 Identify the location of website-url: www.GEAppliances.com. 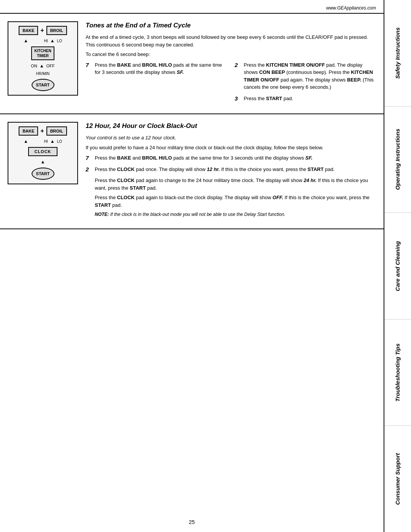
(351, 8).